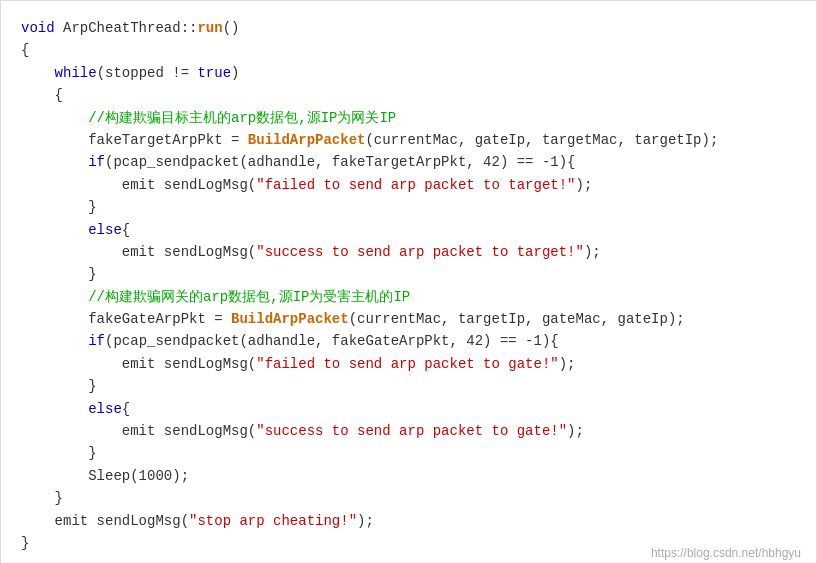 This screenshot has width=817, height=563. I want to click on code-line: if(pcap_sendpacket(adhandle, fakeGateArp…, so click(408, 341).